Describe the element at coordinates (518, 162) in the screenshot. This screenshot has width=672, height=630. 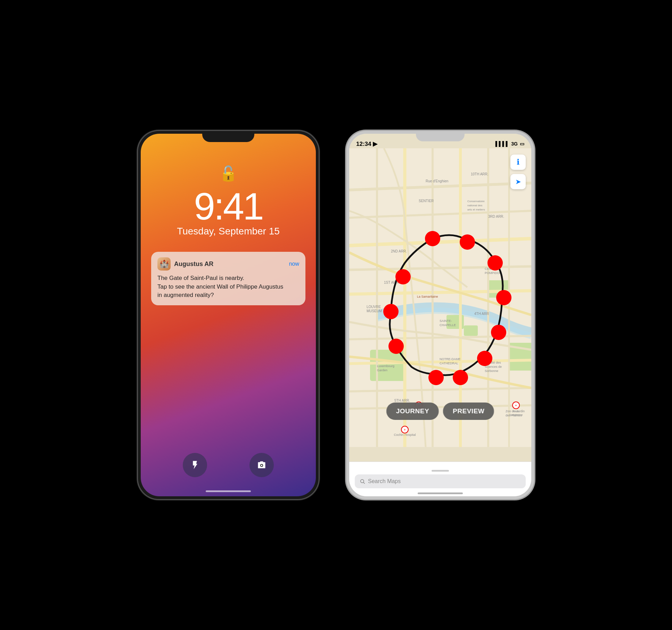
I see `info-icon: ℹ` at that location.